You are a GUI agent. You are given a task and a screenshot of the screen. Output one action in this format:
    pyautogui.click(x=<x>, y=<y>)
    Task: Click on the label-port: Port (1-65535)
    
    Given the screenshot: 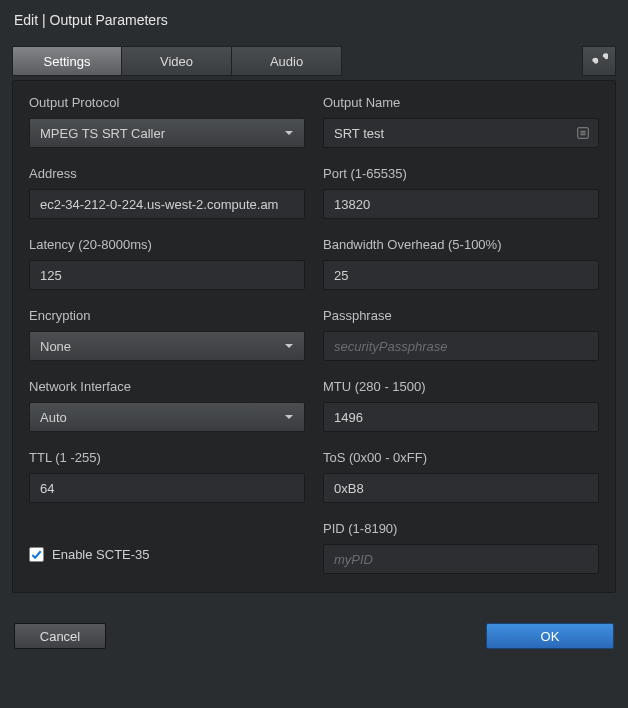 What is the action you would take?
    pyautogui.click(x=461, y=174)
    